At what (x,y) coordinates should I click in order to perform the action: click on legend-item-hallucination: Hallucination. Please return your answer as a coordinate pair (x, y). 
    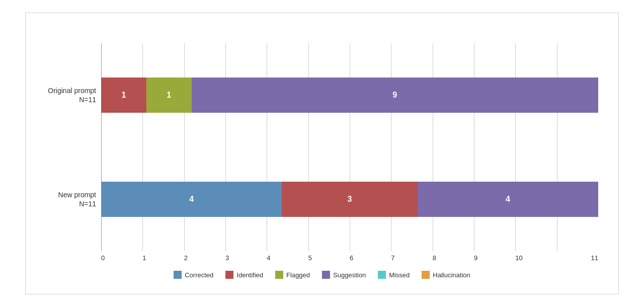
    Looking at the image, I should click on (446, 275).